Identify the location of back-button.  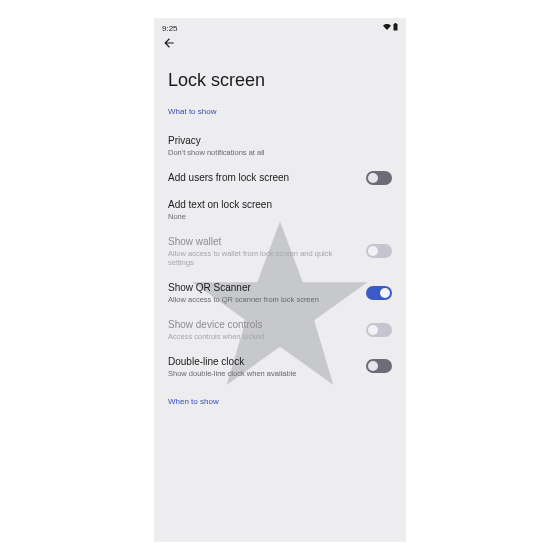
(280, 43).